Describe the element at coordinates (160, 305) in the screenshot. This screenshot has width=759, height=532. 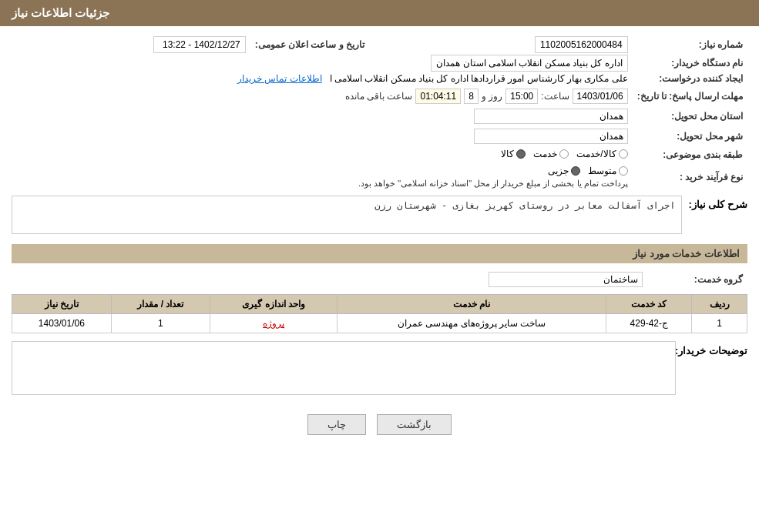
I see `col-quantity: تعداد / مقدار` at that location.